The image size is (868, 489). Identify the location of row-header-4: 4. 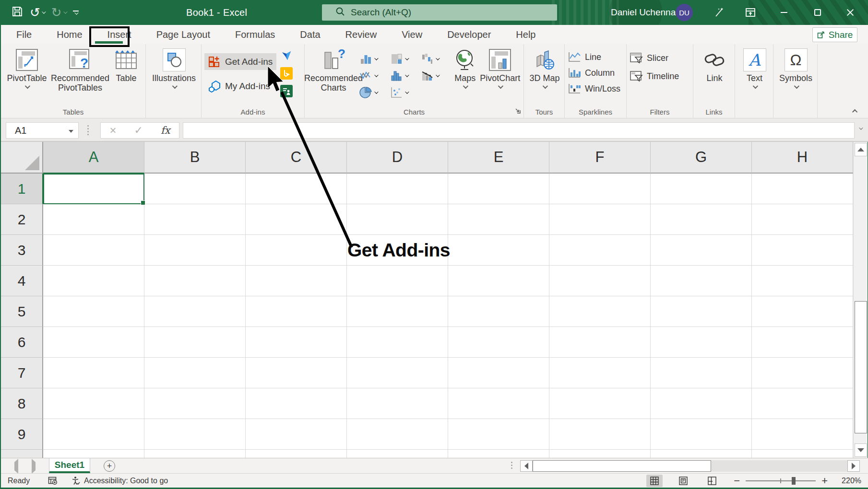
(22, 281).